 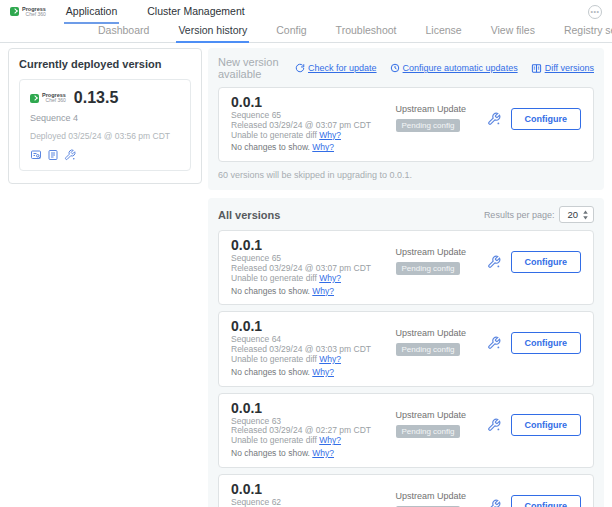 What do you see at coordinates (406, 430) in the screenshot?
I see `version-row: 0.0.1 Sequence 63 Released 03/29/24 @ 02…` at bounding box center [406, 430].